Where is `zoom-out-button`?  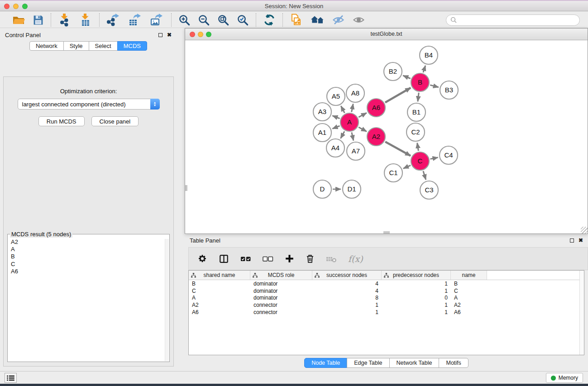
zoom-out-button is located at coordinates (204, 20).